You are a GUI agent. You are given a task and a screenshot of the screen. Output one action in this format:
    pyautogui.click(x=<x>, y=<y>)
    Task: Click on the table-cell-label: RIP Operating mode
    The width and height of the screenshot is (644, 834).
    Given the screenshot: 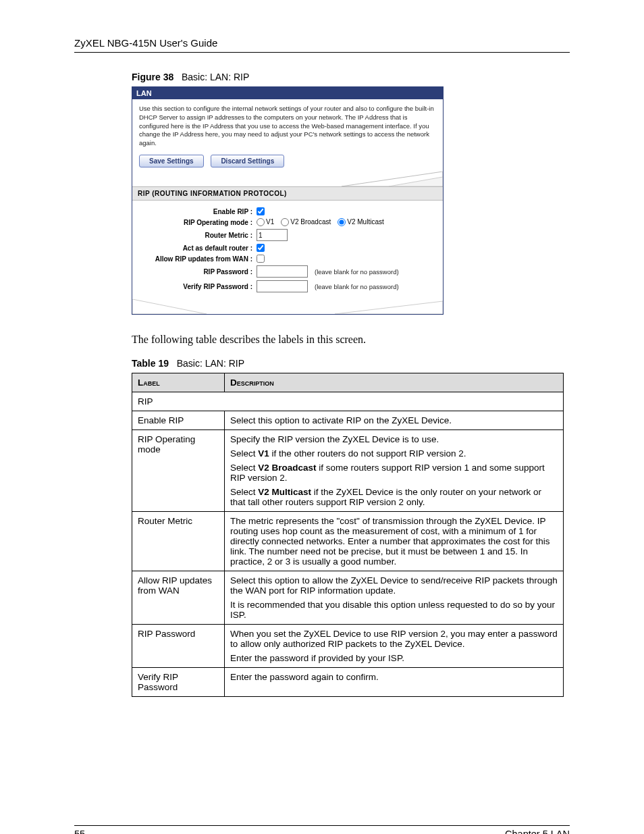 What is the action you would take?
    pyautogui.click(x=178, y=471)
    